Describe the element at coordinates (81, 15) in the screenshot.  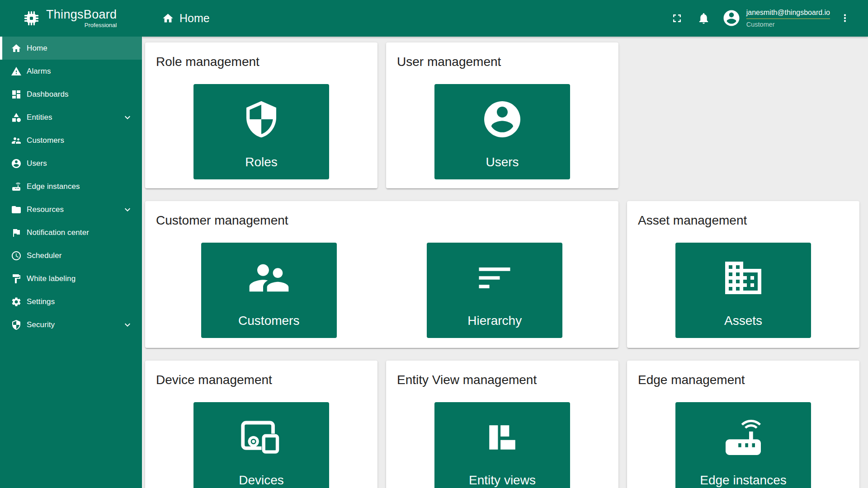
I see `brand-name: ThingsBoard` at that location.